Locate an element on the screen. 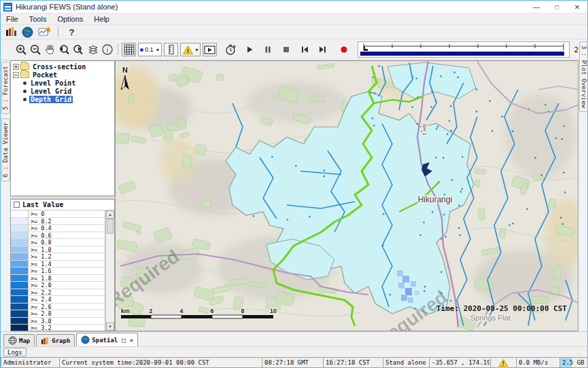 The height and width of the screenshot is (368, 588). zoom-previous-icon is located at coordinates (64, 50).